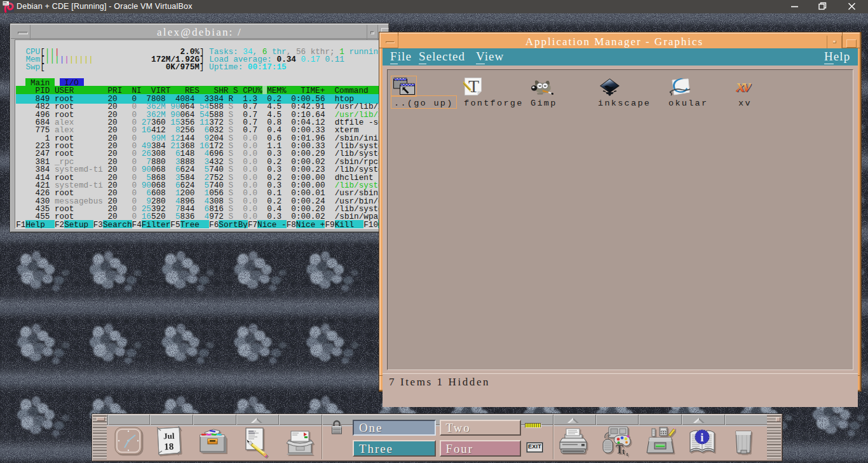 The width and height of the screenshot is (868, 463). What do you see at coordinates (169, 436) in the screenshot?
I see `svg-text: Jul` at bounding box center [169, 436].